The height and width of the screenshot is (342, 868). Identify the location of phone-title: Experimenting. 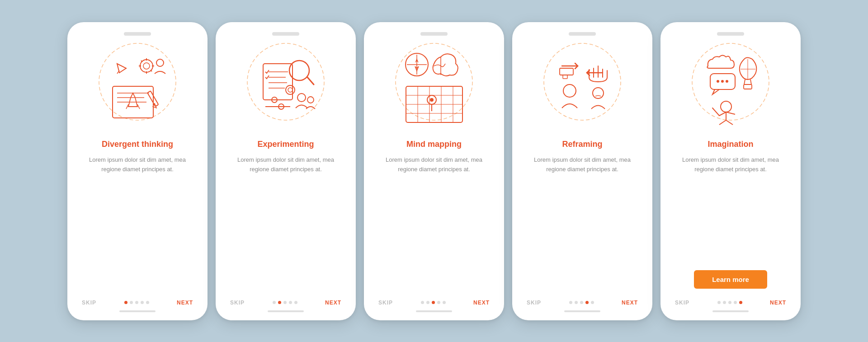
(286, 145).